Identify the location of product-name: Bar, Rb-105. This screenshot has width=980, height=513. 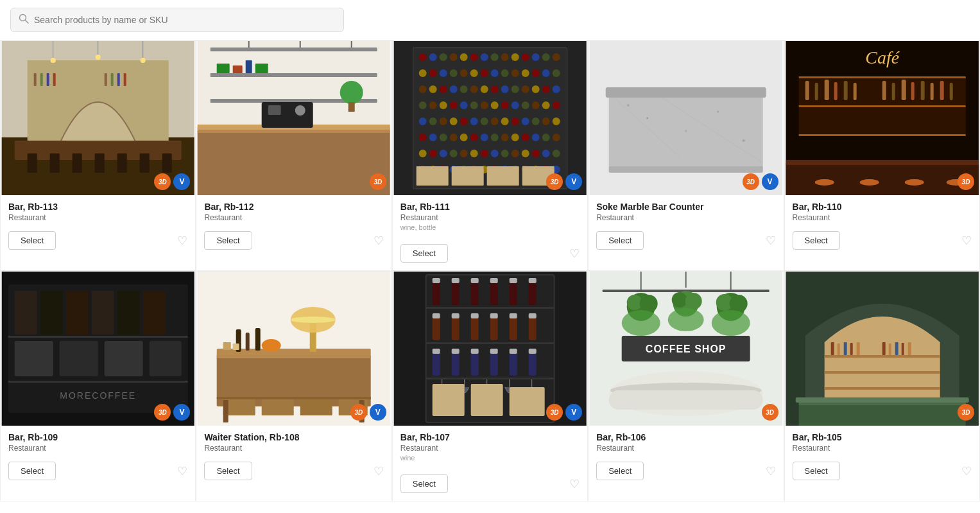
(882, 437).